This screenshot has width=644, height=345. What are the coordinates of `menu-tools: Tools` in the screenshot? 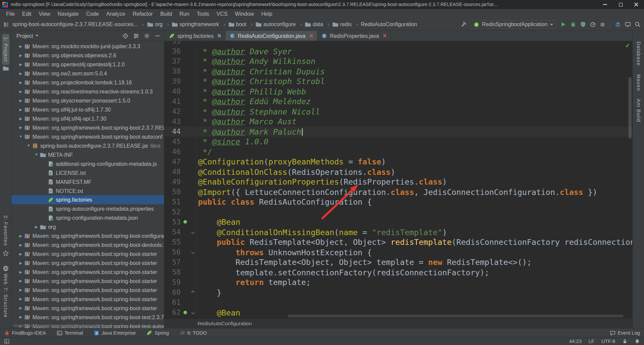 It's located at (203, 13).